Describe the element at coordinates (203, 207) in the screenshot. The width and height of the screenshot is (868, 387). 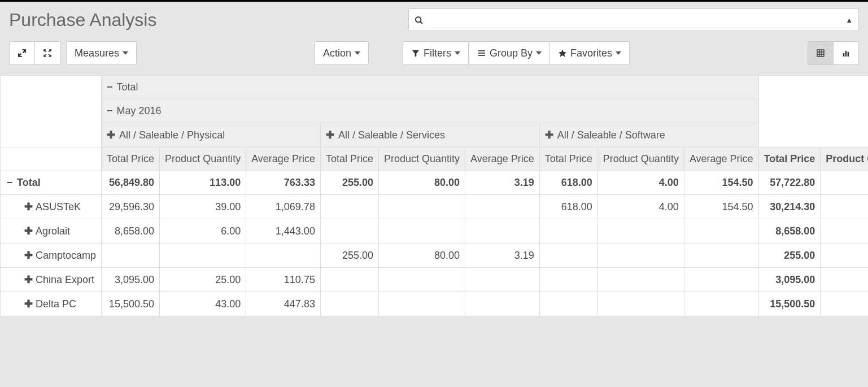
I see `cell: 39.00` at that location.